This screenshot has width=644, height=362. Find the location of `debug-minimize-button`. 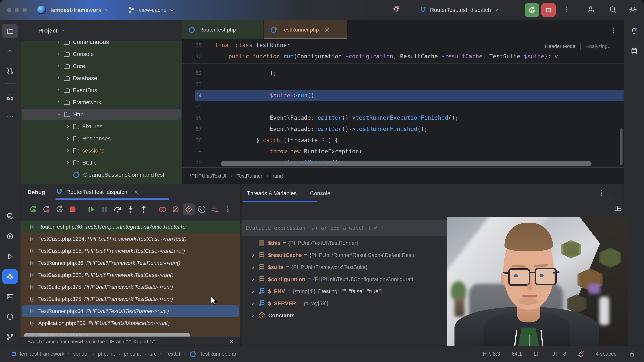

debug-minimize-button is located at coordinates (614, 193).